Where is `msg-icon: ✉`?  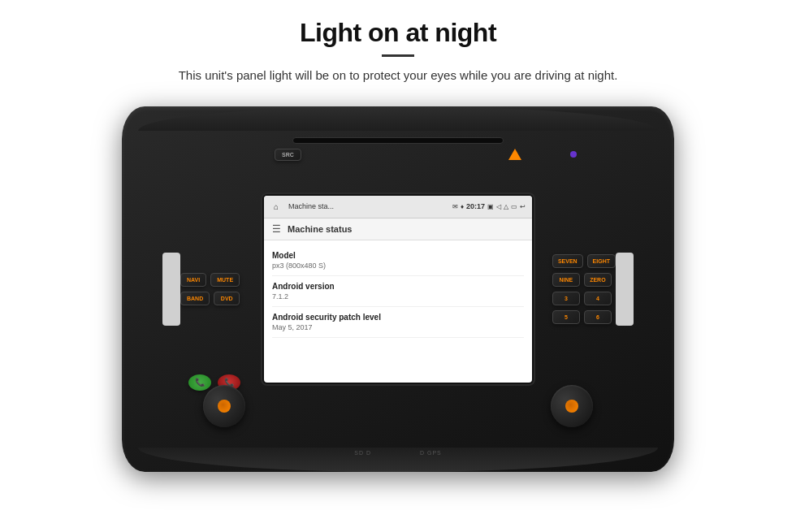 msg-icon: ✉ is located at coordinates (455, 206).